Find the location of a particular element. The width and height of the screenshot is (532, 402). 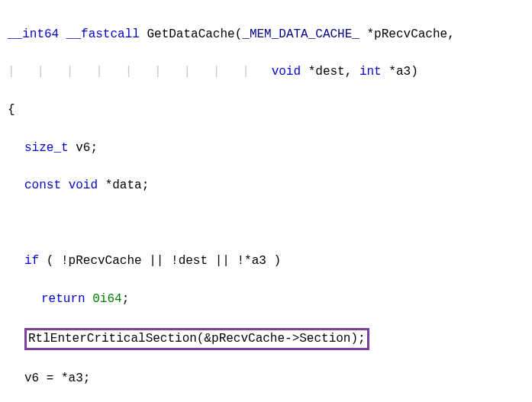

code-line: v6 = *a3; is located at coordinates (266, 378).